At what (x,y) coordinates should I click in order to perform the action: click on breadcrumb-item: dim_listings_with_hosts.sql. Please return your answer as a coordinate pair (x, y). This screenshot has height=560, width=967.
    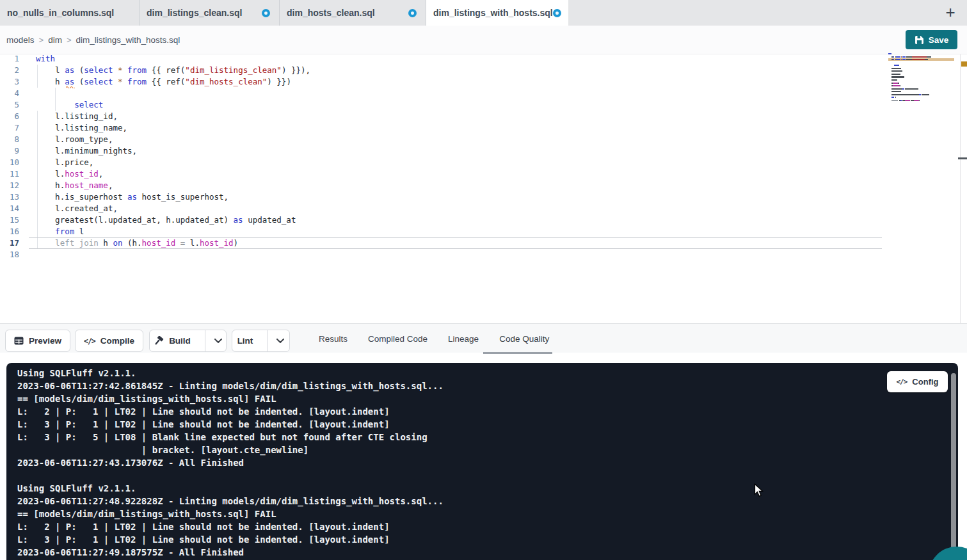
    Looking at the image, I should click on (128, 40).